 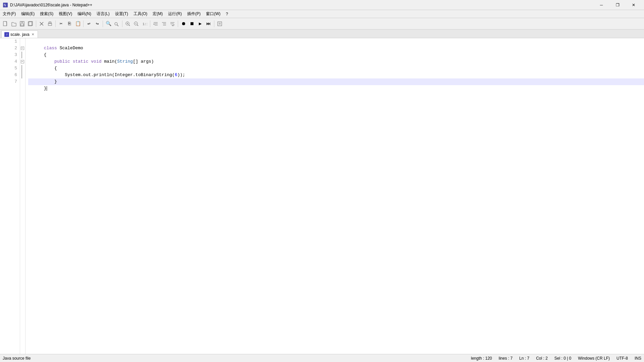 What do you see at coordinates (31, 24) in the screenshot?
I see `save-all-button` at bounding box center [31, 24].